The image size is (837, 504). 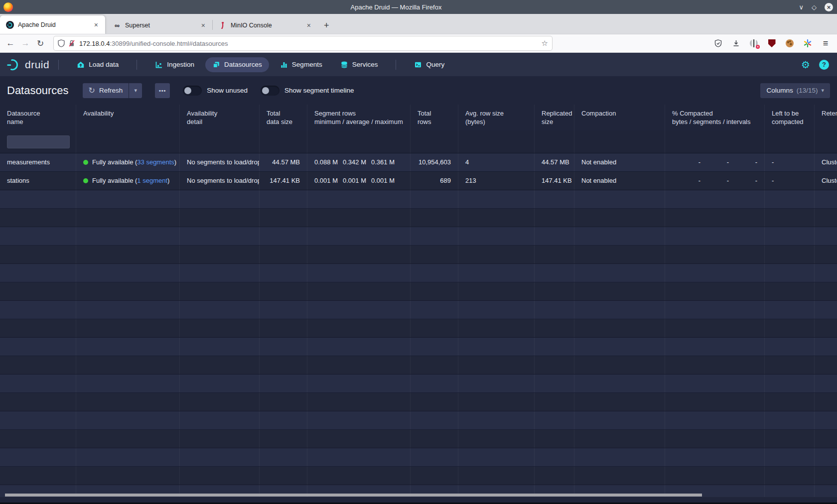 What do you see at coordinates (795, 91) in the screenshot?
I see `columns-button: Columns (13/15) ▾` at bounding box center [795, 91].